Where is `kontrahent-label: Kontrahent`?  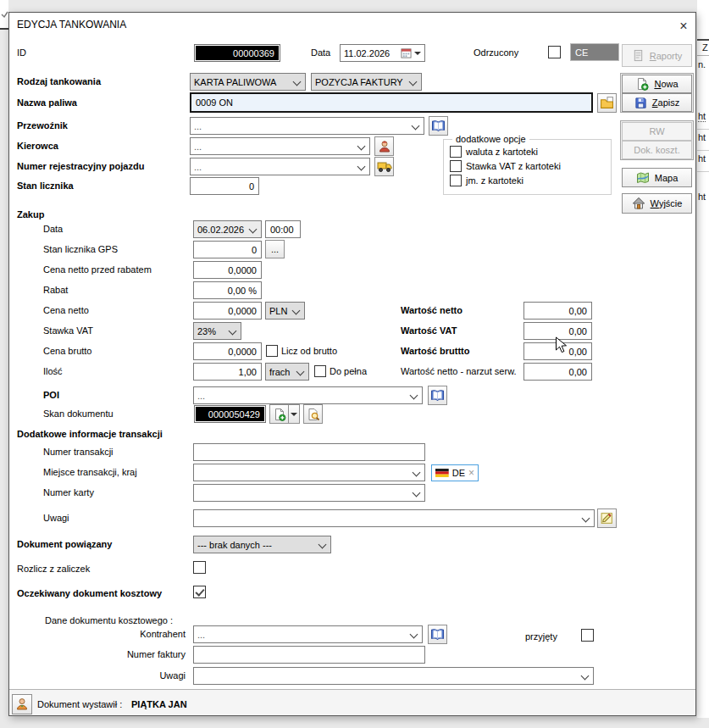 kontrahent-label: Kontrahent is located at coordinates (123, 634).